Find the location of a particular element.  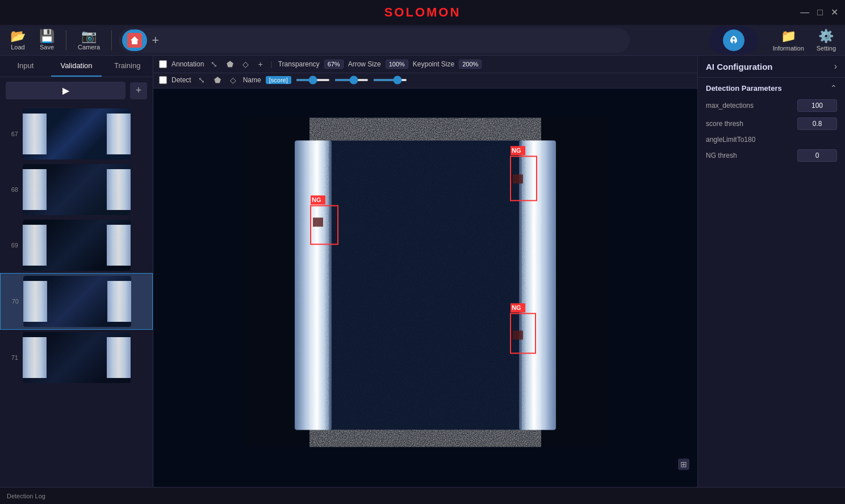

anno-shape-btn: ⬟ is located at coordinates (230, 64).